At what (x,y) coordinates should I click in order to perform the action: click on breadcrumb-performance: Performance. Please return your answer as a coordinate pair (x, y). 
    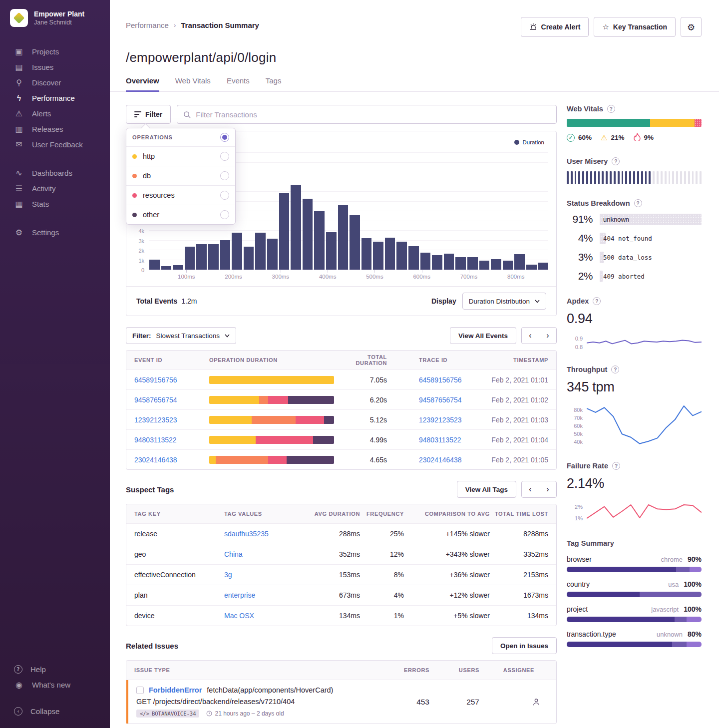
    Looking at the image, I should click on (147, 25).